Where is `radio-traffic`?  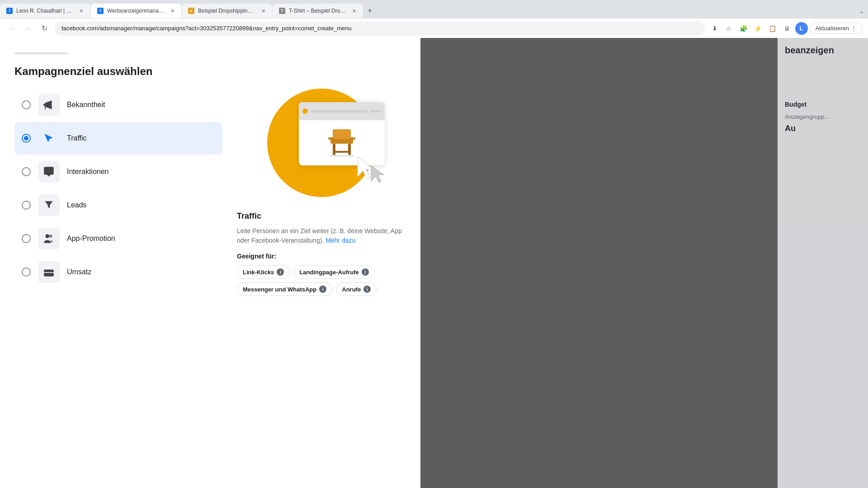 radio-traffic is located at coordinates (26, 138).